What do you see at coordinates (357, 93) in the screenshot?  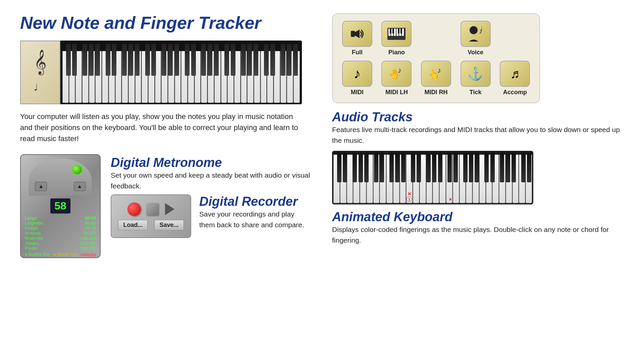 I see `midi-label: MIDI` at bounding box center [357, 93].